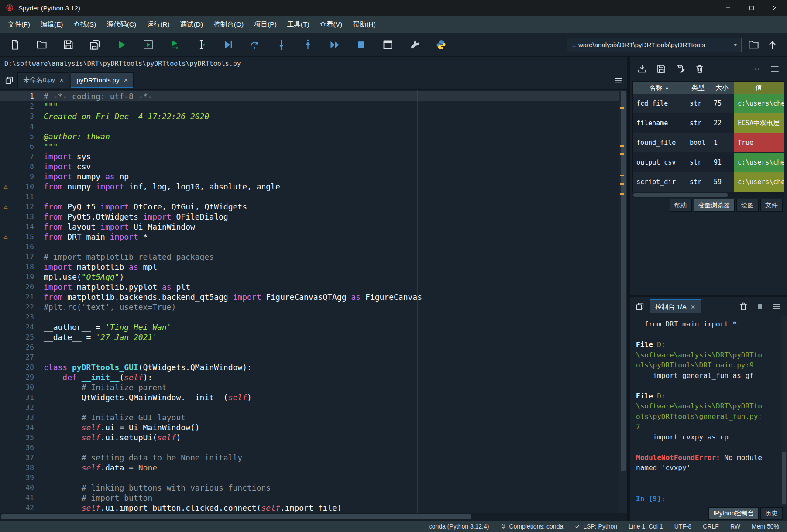 The height and width of the screenshot is (532, 787). I want to click on line-number: 20, so click(27, 287).